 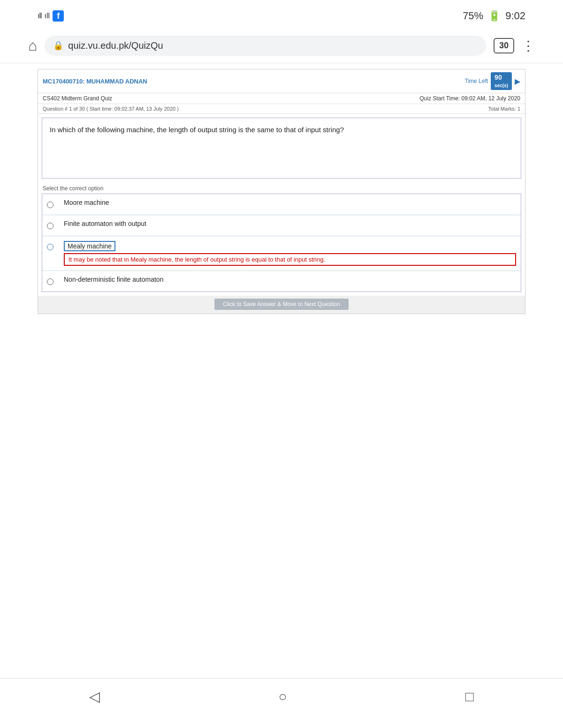 I want to click on lock-icon: 🔒, so click(x=58, y=45).